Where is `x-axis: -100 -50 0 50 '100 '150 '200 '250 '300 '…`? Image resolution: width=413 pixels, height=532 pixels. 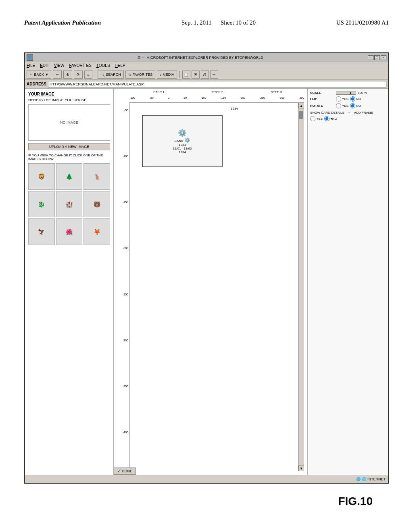 x-axis: -100 -50 0 50 '100 '150 '200 '250 '300 '… is located at coordinates (211, 98).